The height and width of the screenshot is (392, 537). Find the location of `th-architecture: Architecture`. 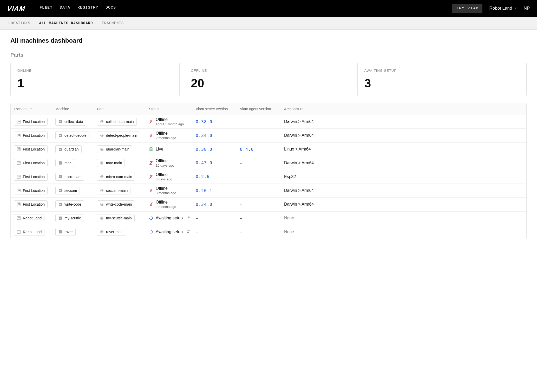

th-architecture: Architecture is located at coordinates (404, 109).